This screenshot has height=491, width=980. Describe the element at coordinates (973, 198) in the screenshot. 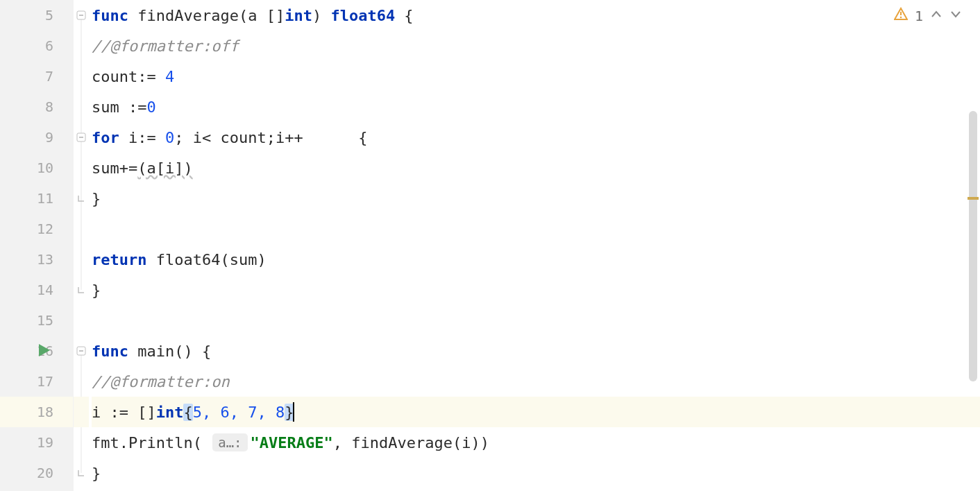

I see `warning-marker` at that location.